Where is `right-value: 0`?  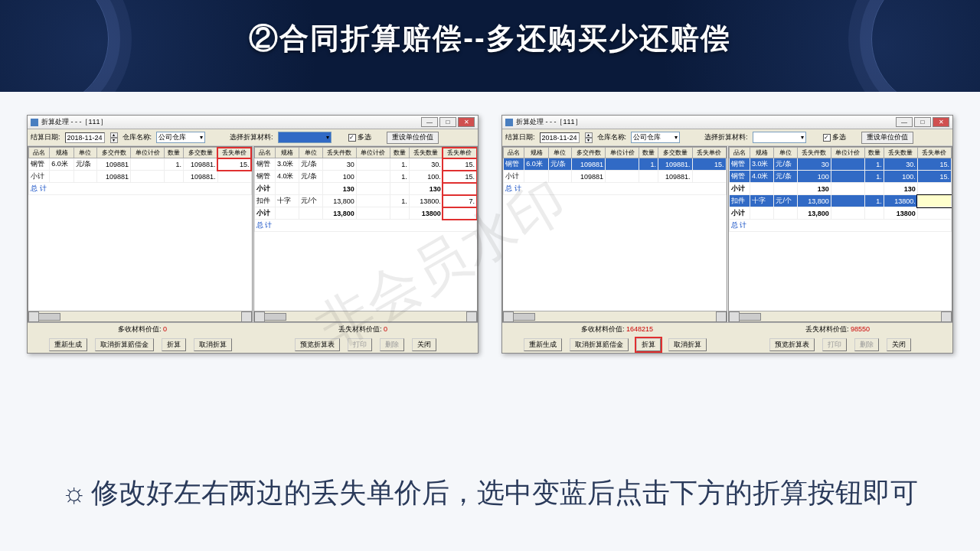
right-value: 0 is located at coordinates (386, 329).